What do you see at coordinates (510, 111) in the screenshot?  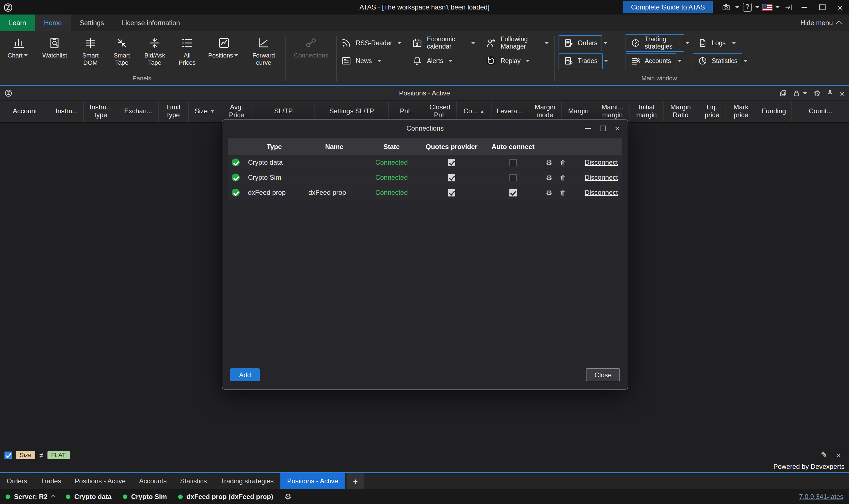 I see `col-leverage: Levera...` at bounding box center [510, 111].